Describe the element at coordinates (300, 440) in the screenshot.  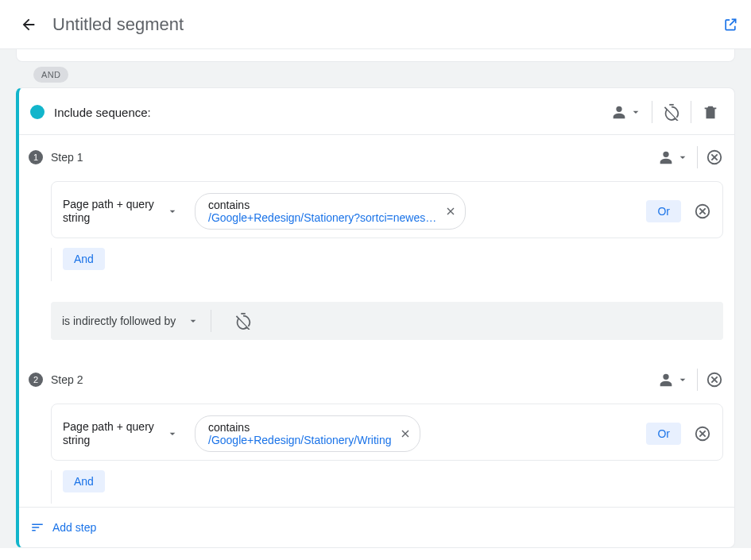
I see `filter-value: /Google+Redesign/Stationery/Writing` at that location.